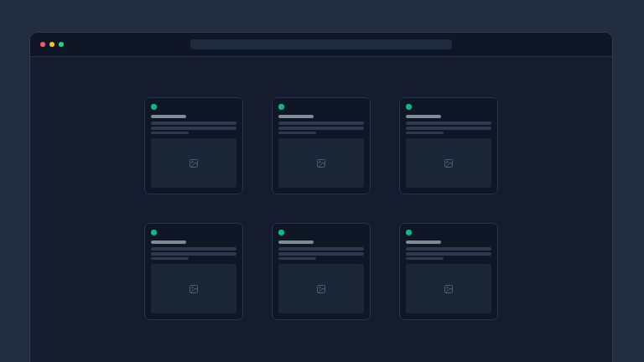 This screenshot has width=644, height=362. Describe the element at coordinates (52, 44) in the screenshot. I see `traffic-lights` at that location.